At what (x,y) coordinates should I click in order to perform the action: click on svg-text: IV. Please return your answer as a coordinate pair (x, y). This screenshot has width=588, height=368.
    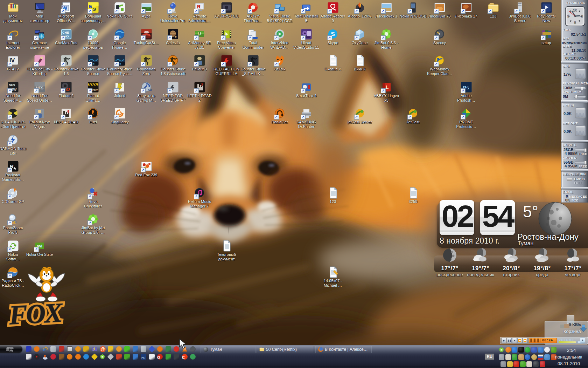
    Looking at the image, I should click on (12, 60).